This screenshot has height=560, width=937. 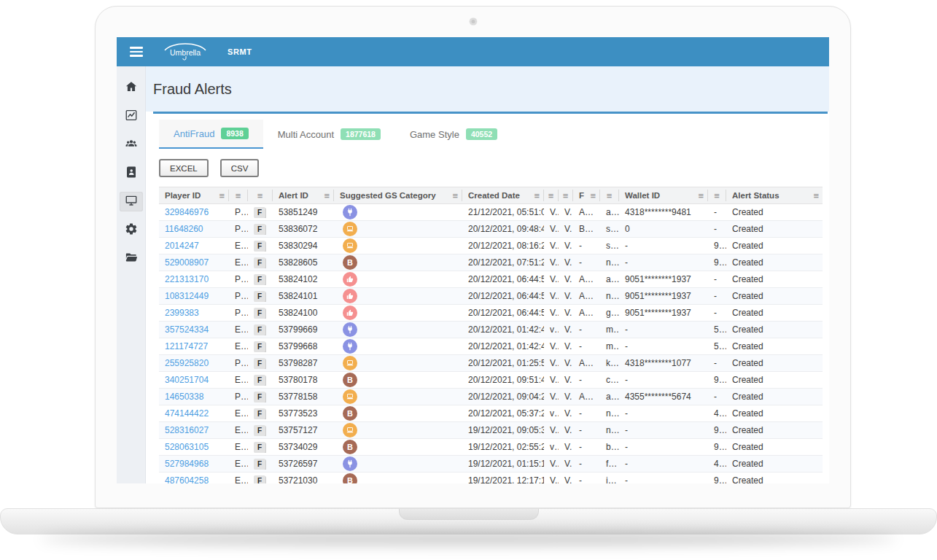 What do you see at coordinates (491, 347) in the screenshot?
I see `table-row: 121174727E…F5379966820/12/2021, 01:42:45…` at bounding box center [491, 347].